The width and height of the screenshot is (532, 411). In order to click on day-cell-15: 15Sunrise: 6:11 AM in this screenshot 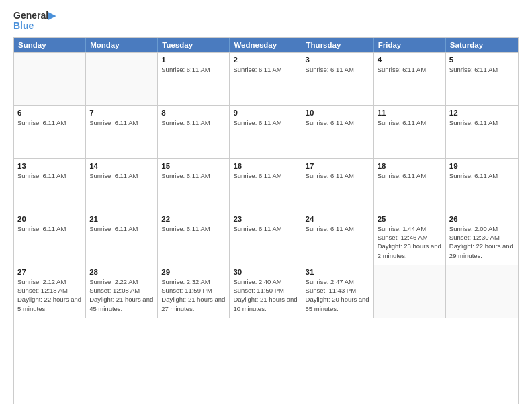, I will do `click(193, 185)`.